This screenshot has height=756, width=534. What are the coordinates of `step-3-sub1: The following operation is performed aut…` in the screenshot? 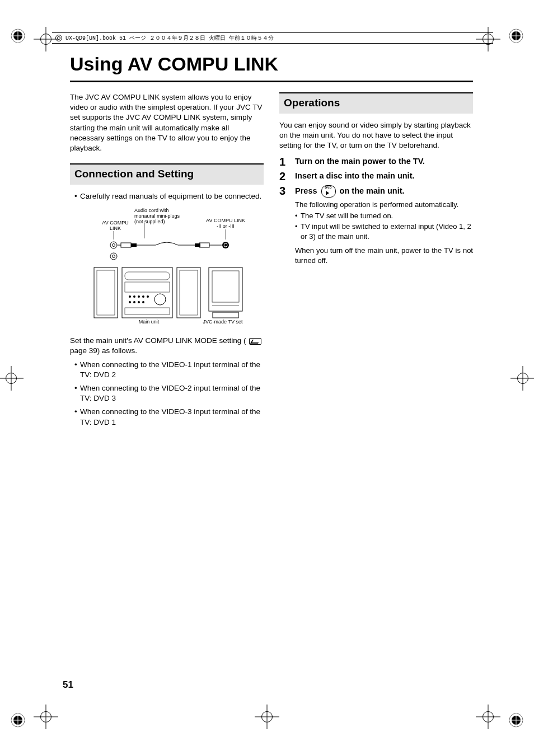 It's located at (384, 205).